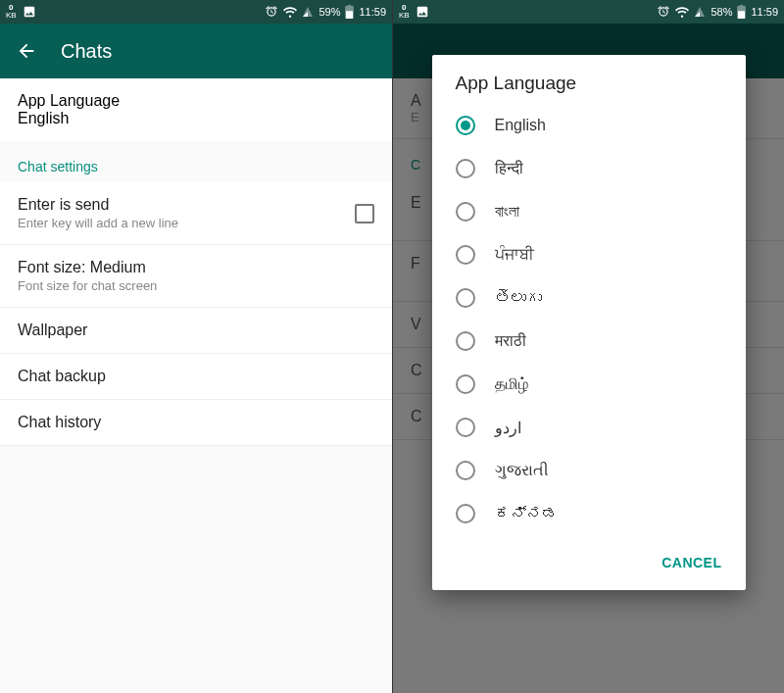 The width and height of the screenshot is (784, 693). I want to click on option-label: English, so click(520, 125).